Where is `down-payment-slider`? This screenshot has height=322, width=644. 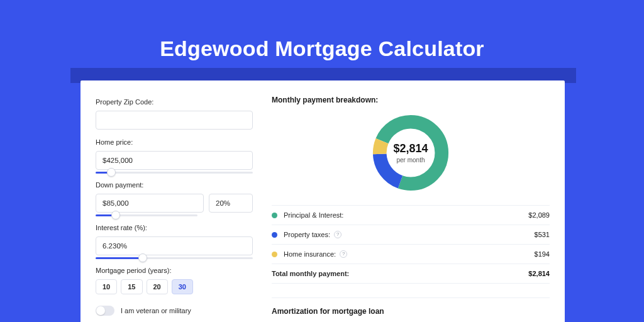
down-payment-slider is located at coordinates (147, 215).